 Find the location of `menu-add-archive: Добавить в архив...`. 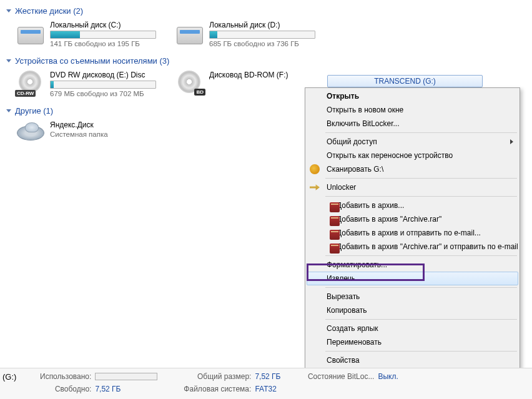

menu-add-archive: Добавить в архив... is located at coordinates (412, 205).